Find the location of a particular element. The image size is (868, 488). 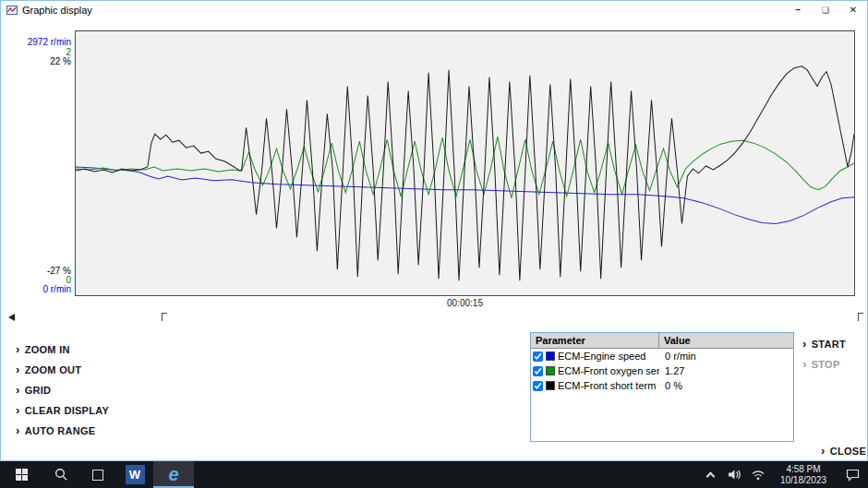

start-button-taskbar is located at coordinates (21, 474).